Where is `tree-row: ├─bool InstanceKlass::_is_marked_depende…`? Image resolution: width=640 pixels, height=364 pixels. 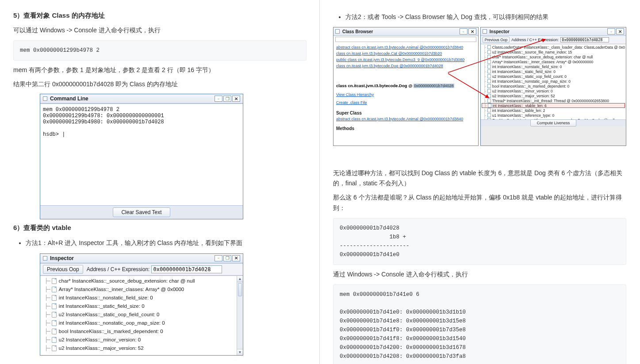
tree-row: ├─bool InstanceKlass::_is_marked_depende… is located at coordinates (142, 332).